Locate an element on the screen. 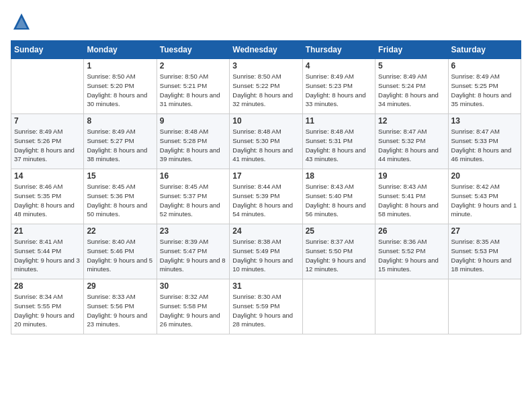  calendar-cell: 8 Sunrise: 8:49 AMSunset: 5:27 PMDayligh… is located at coordinates (120, 142).